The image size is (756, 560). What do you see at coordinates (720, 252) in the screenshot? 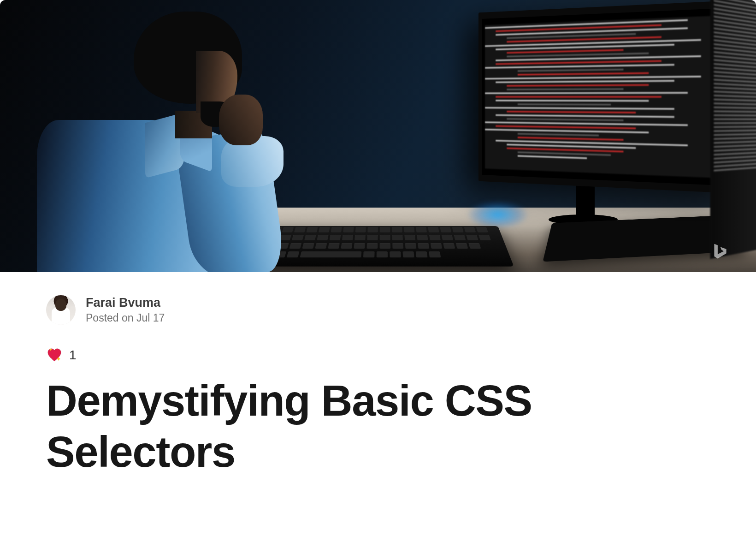
I see `bing-logo-icon` at bounding box center [720, 252].